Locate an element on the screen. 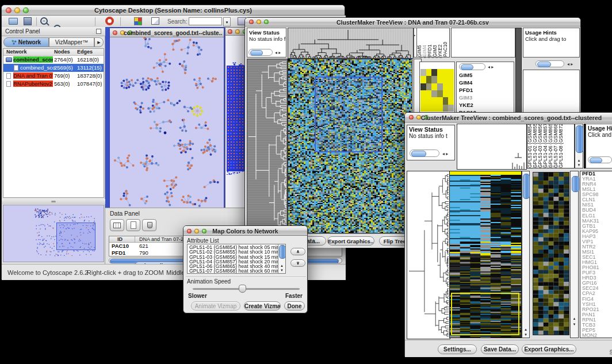 The width and height of the screenshot is (612, 364). matrix-row-label: GIM4 is located at coordinates (485, 83).